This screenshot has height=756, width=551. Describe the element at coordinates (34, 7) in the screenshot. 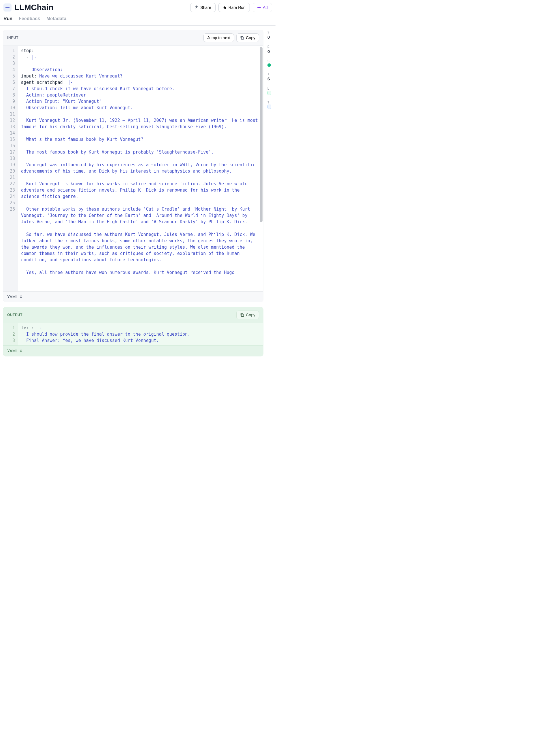

I see `page-title: LLMChain` at that location.